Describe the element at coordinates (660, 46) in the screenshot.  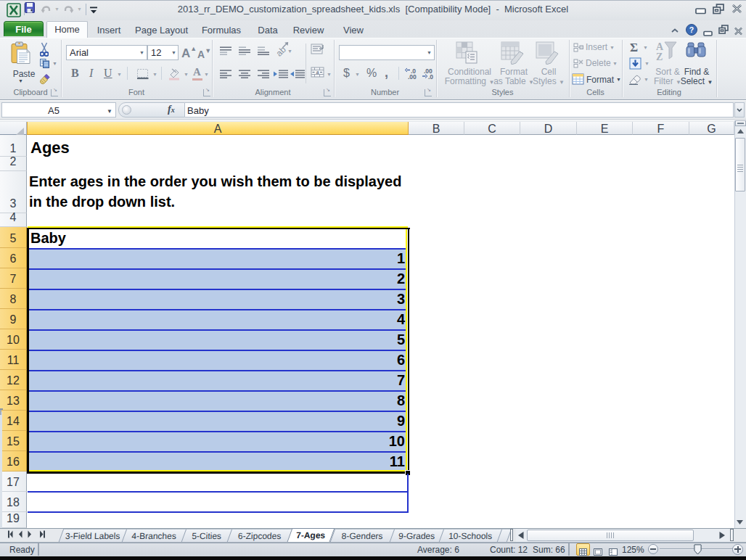
I see `svg-text: A` at that location.